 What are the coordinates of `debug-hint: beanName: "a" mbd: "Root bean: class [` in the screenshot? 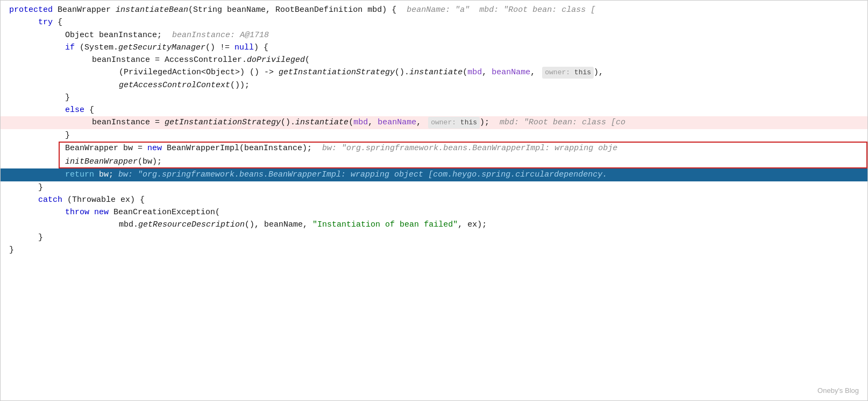 It's located at (501, 10).